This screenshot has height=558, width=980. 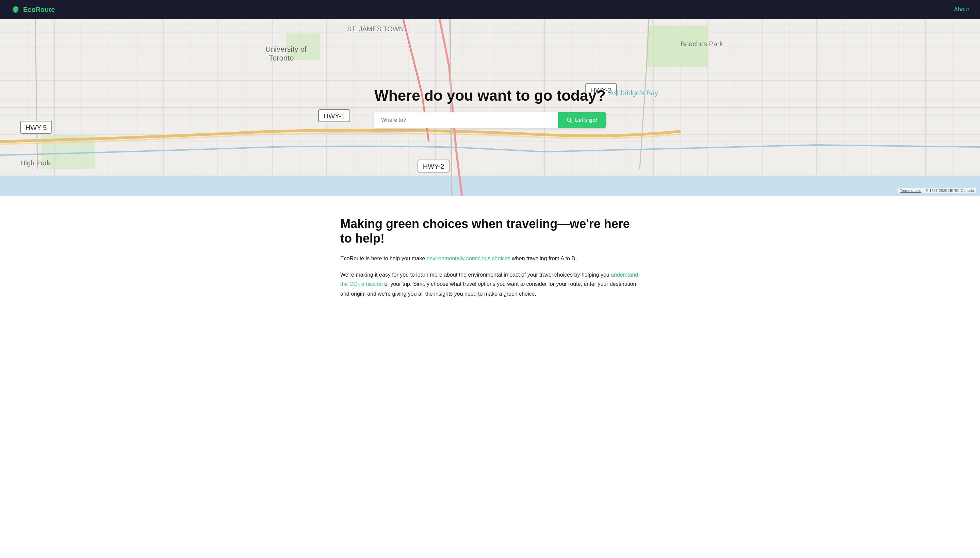 What do you see at coordinates (39, 10) in the screenshot?
I see `brand-name: EcoRoute` at bounding box center [39, 10].